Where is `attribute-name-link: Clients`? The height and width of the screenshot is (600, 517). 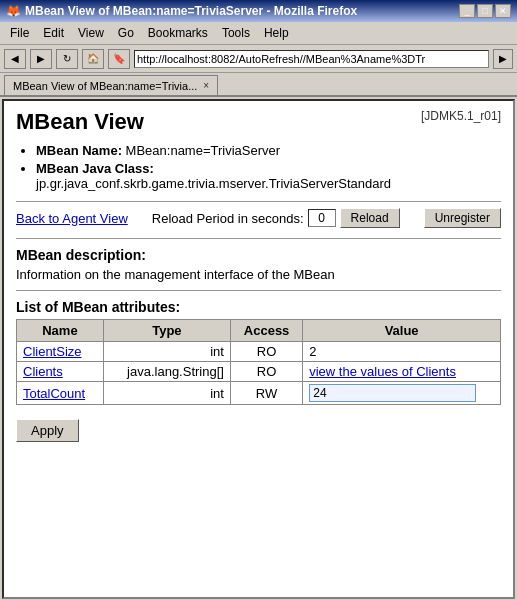 attribute-name-link: Clients is located at coordinates (43, 372).